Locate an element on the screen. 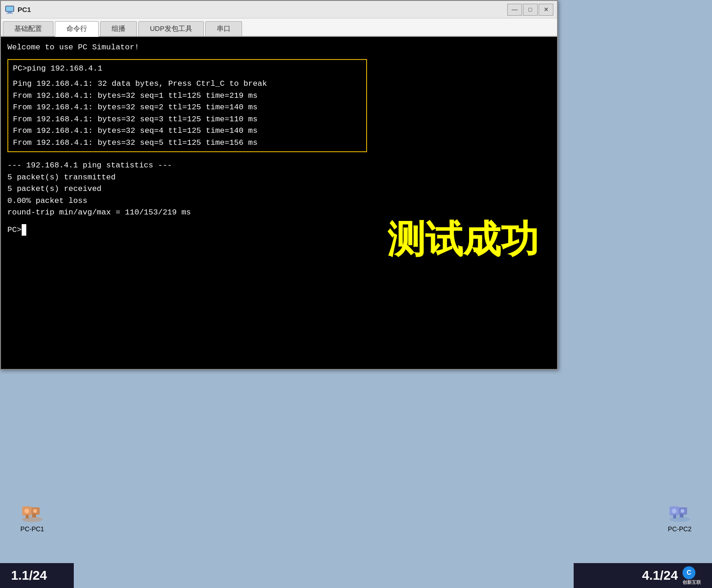 The width and height of the screenshot is (712, 588). minimize-button: — is located at coordinates (515, 10).